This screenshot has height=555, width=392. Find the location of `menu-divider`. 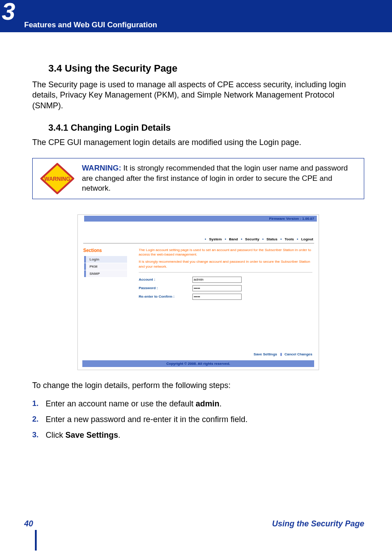

menu-divider is located at coordinates (199, 243).